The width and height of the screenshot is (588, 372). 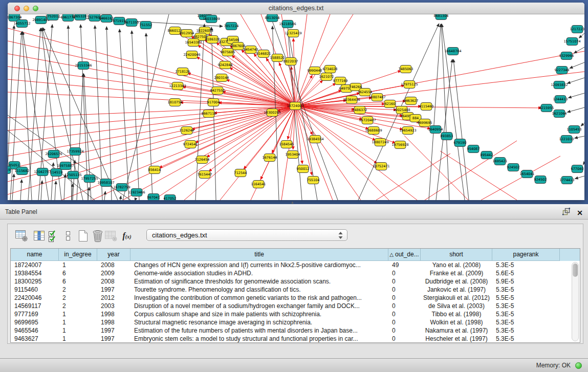 What do you see at coordinates (313, 180) in the screenshot?
I see `network-node: 755104` at bounding box center [313, 180].